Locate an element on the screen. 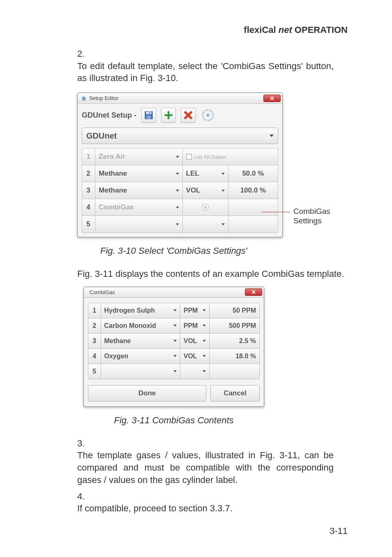 The image size is (392, 557). list-number: 3. is located at coordinates (84, 443).